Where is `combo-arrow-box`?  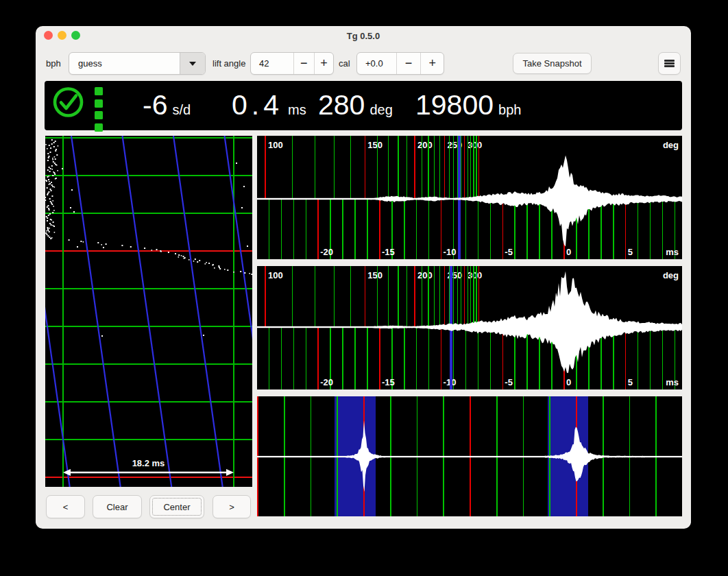 combo-arrow-box is located at coordinates (192, 63).